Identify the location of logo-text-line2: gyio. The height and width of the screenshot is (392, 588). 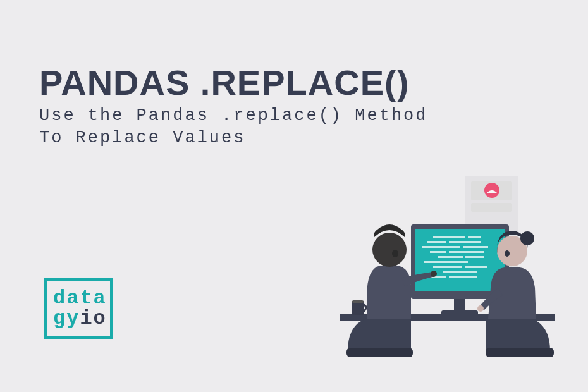
(82, 319).